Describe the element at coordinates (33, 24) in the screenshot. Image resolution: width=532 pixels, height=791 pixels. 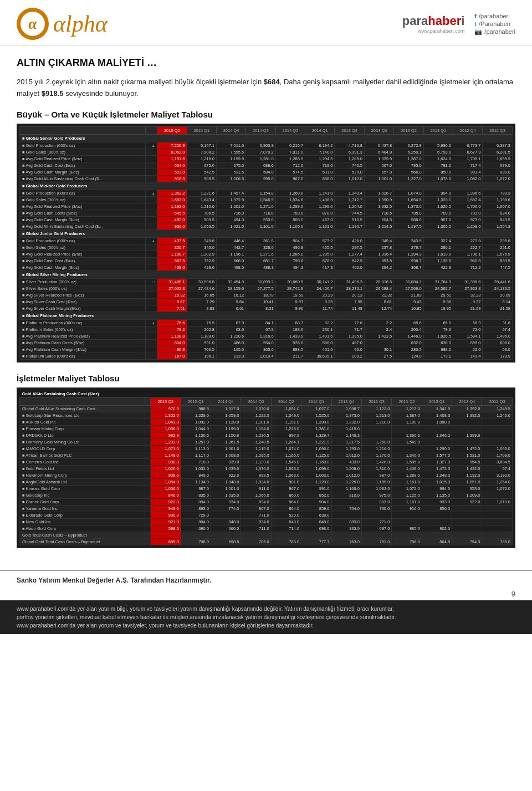
I see `alpha-symbol: α` at that location.